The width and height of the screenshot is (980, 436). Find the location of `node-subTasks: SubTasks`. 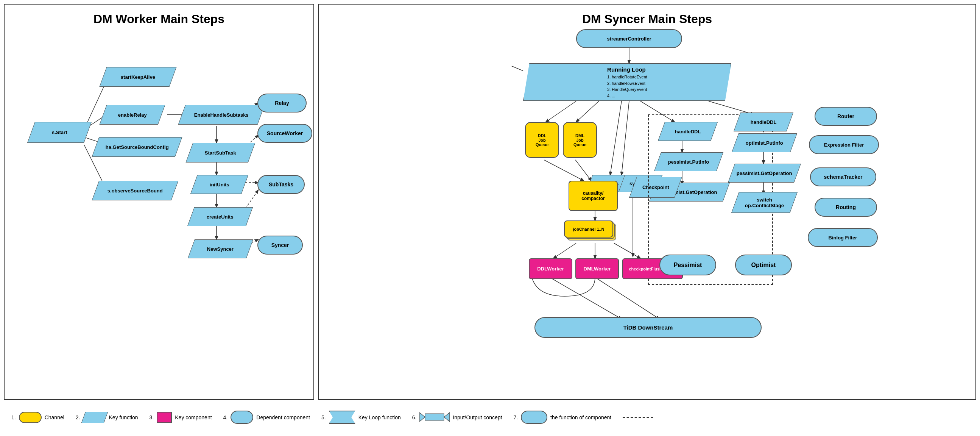

node-subTasks: SubTasks is located at coordinates (281, 184).